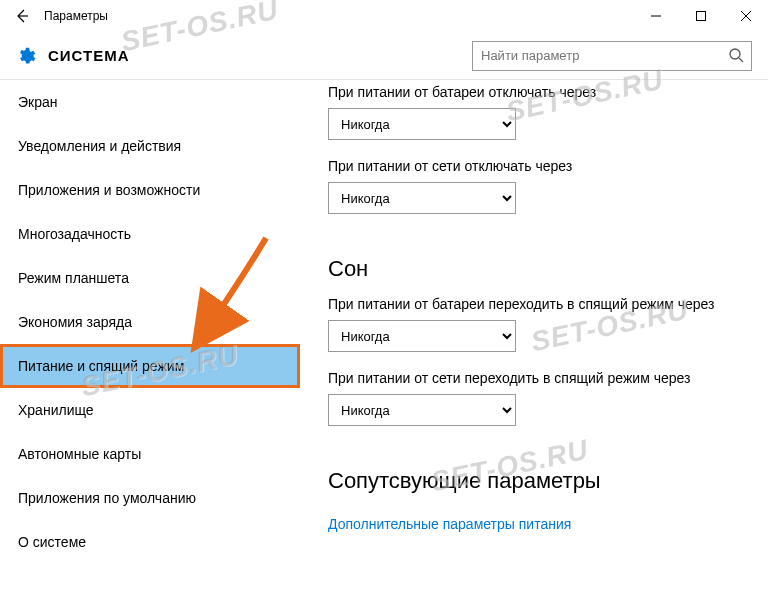 Image resolution: width=768 pixels, height=605 pixels. What do you see at coordinates (150, 278) in the screenshot?
I see `sidebar-item-tablet-mode: Режим планшета` at bounding box center [150, 278].